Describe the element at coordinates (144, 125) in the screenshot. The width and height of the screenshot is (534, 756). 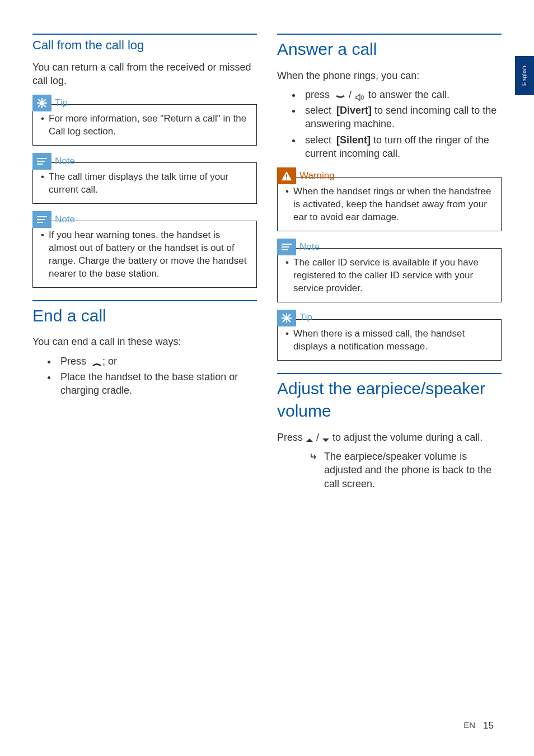
I see `tip-box: Tip For more information, see "Return a …` at that location.